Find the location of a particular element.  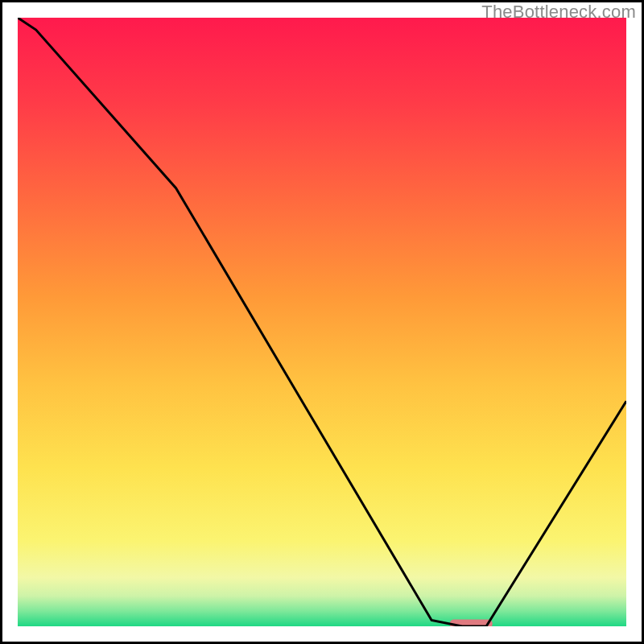

attribution-text: TheBottleneck.com is located at coordinates (559, 12).